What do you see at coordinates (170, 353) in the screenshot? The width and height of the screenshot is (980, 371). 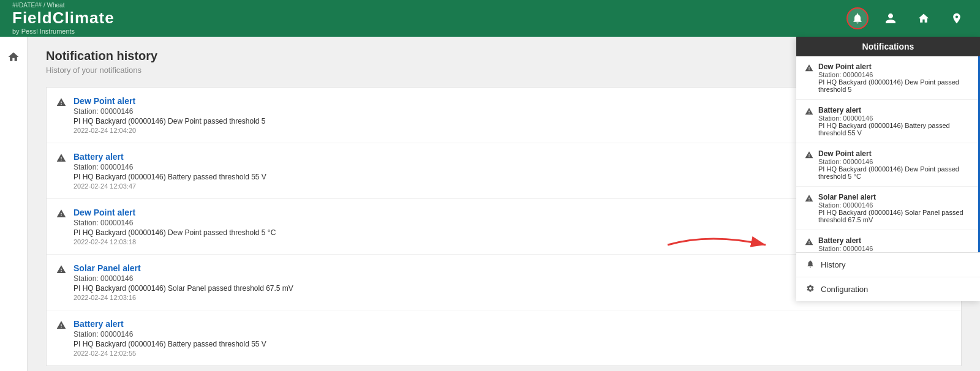 I see `notif-timestamp: 2022-02-24 12:02:55` at bounding box center [170, 353].